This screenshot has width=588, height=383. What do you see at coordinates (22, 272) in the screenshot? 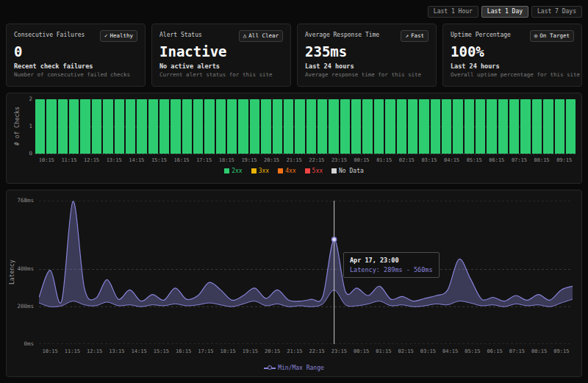
I see `latency-y-ticks: 0ms200ms400ms768ms` at bounding box center [22, 272].